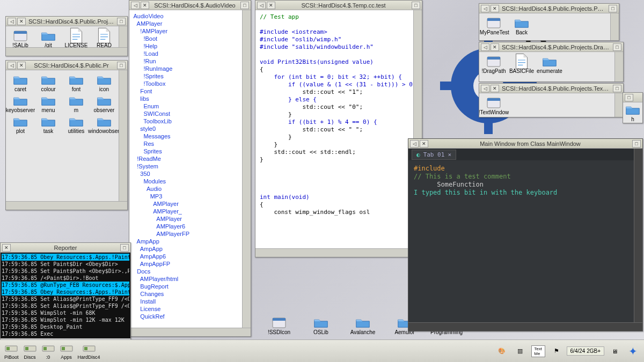 The height and width of the screenshot is (362, 644). I want to click on tree-item: !Help, so click(186, 46).